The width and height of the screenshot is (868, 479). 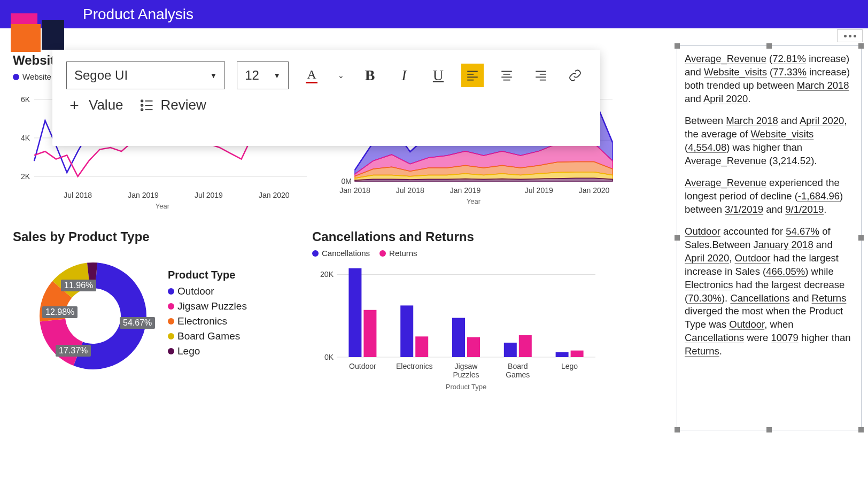 What do you see at coordinates (370, 75) in the screenshot?
I see `bold-button: B` at bounding box center [370, 75].